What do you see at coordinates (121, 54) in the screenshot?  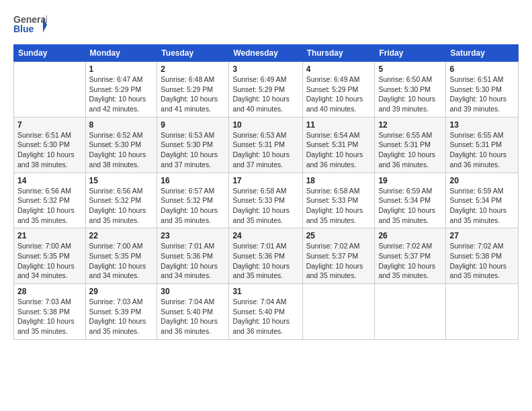 I see `col-header-monday: Monday` at bounding box center [121, 54].